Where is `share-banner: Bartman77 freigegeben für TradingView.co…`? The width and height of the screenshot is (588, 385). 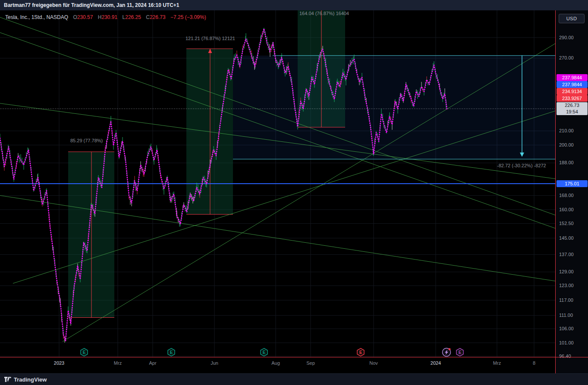
share-banner: Bartman77 freigegeben für TradingView.co… is located at coordinates (294, 5).